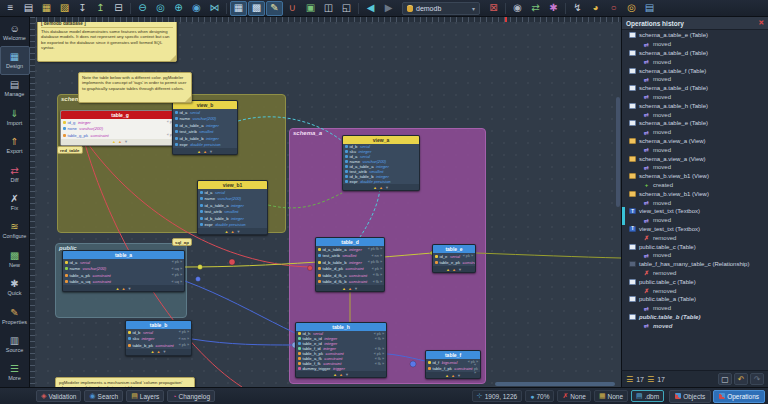  Describe the element at coordinates (58, 396) in the screenshot. I see `validation-button: ◈Validation` at that location.